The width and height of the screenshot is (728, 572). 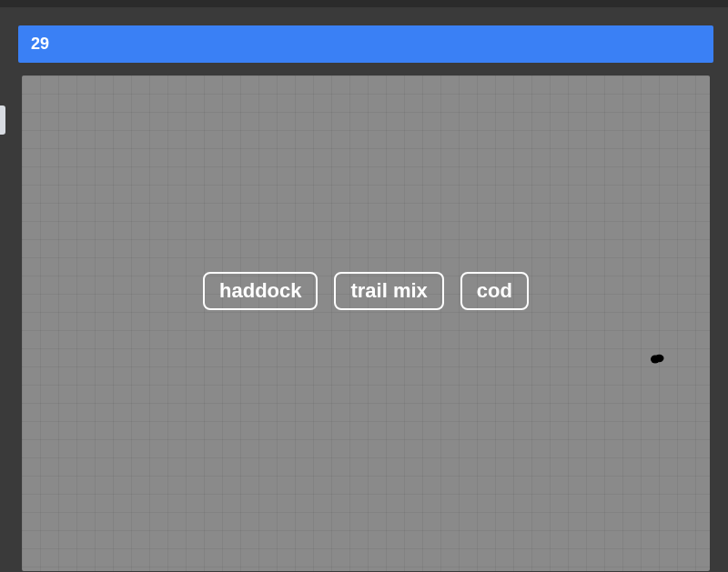 What do you see at coordinates (657, 358) in the screenshot?
I see `sprite-blob` at bounding box center [657, 358].